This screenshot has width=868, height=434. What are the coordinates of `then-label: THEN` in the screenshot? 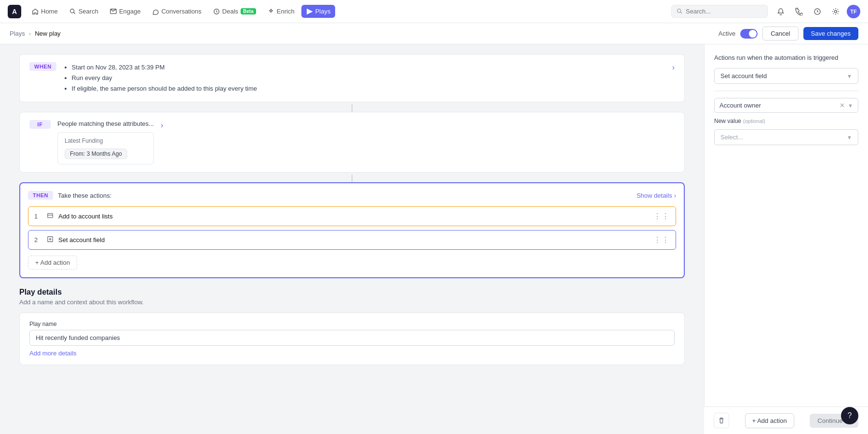 It's located at (41, 195).